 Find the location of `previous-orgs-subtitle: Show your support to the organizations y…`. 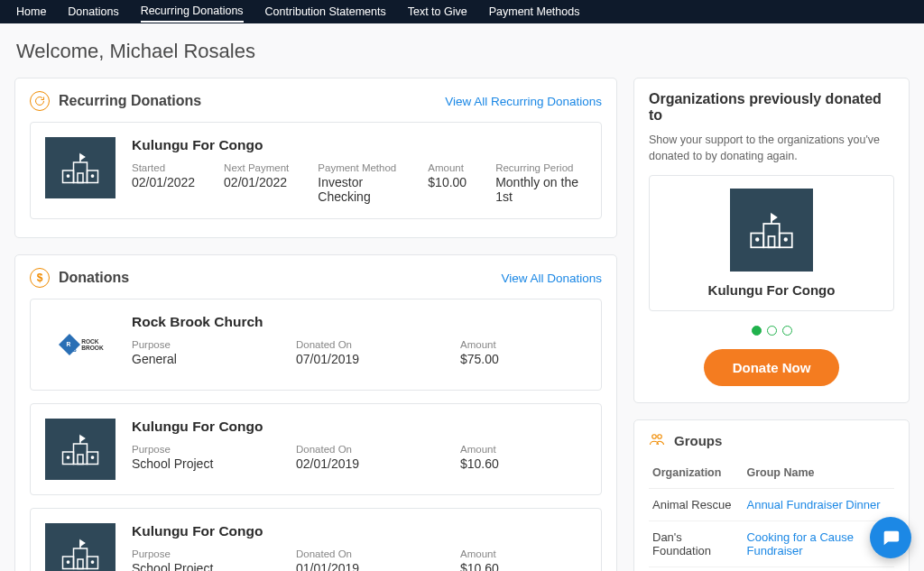

previous-orgs-subtitle: Show your support to the organizations y… is located at coordinates (772, 148).